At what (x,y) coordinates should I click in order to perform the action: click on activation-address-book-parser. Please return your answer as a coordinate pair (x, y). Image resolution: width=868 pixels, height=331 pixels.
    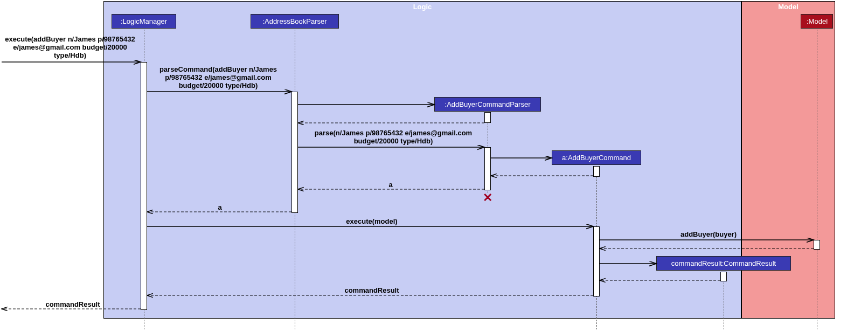
    Looking at the image, I should click on (295, 152).